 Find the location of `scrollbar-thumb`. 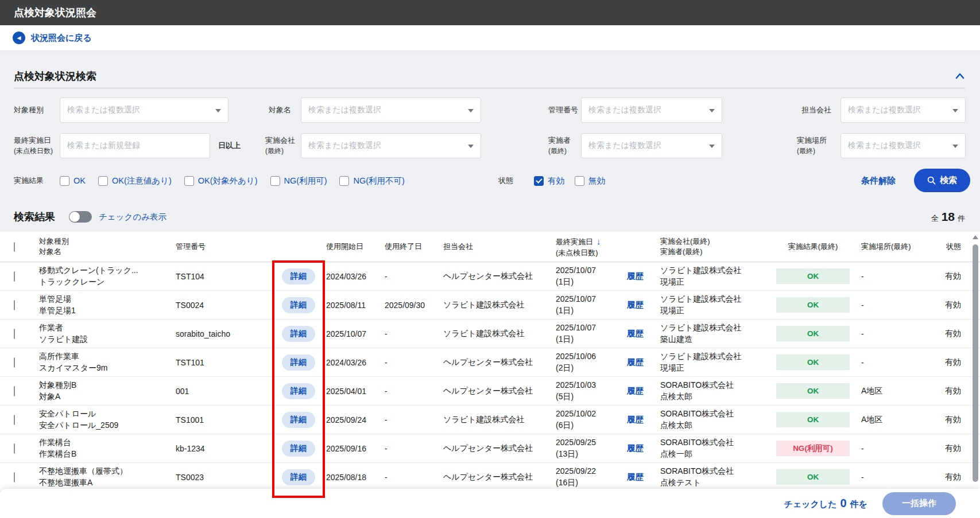

scrollbar-thumb is located at coordinates (975, 363).